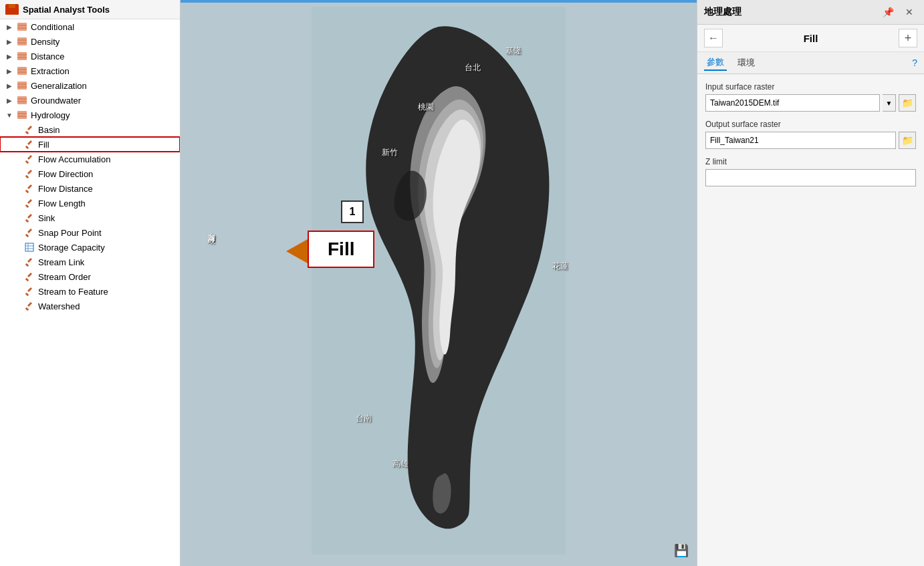 The image size is (924, 566). Describe the element at coordinates (9, 41) in the screenshot. I see `arrow-density: ▶` at that location.